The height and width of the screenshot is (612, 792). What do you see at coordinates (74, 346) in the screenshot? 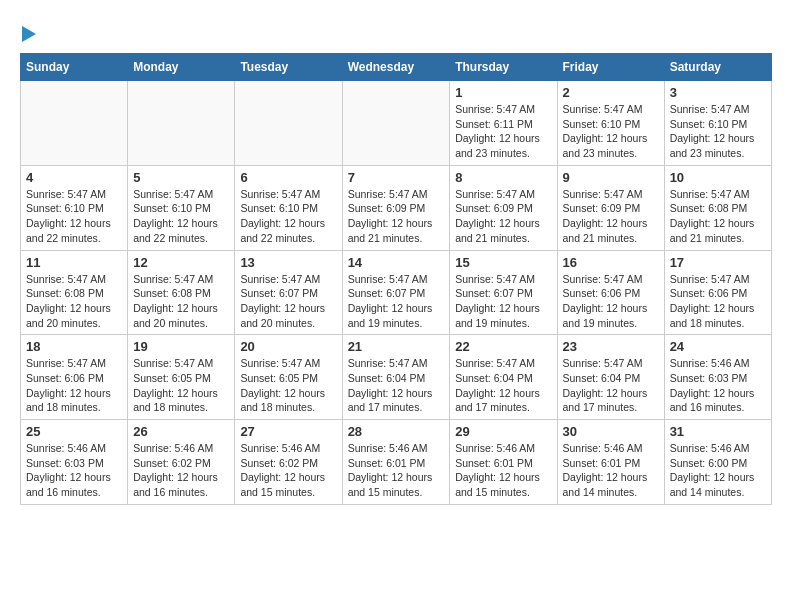
I see `day-number: 18` at bounding box center [74, 346].